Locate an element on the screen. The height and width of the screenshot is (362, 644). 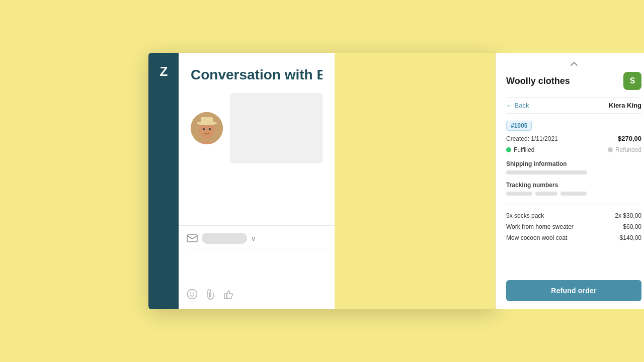
emoji-icon is located at coordinates (192, 296).